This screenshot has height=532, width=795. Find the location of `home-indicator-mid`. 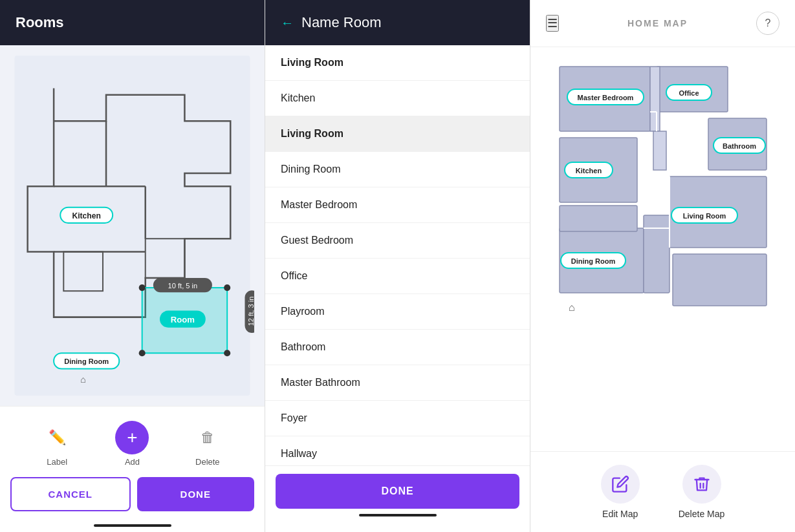

home-indicator-mid is located at coordinates (398, 515).